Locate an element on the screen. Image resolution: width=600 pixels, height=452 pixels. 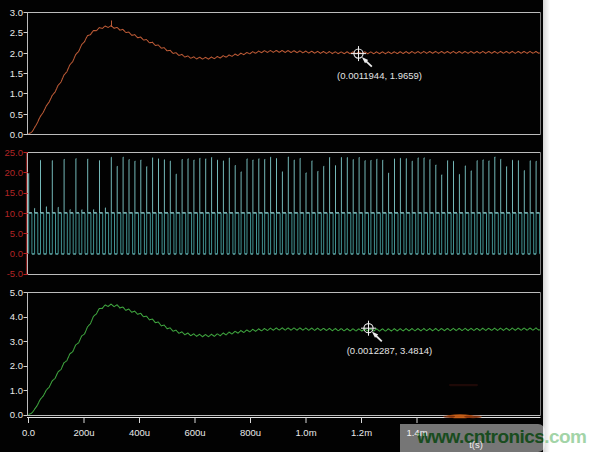
svg-text: 1.2m is located at coordinates (362, 432).